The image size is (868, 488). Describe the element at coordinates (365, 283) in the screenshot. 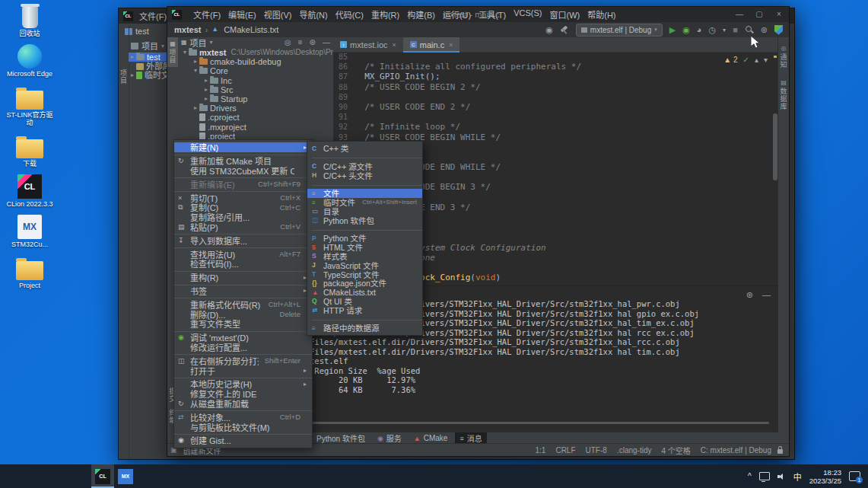

I see `submenu-item: {} package.json文件` at that location.